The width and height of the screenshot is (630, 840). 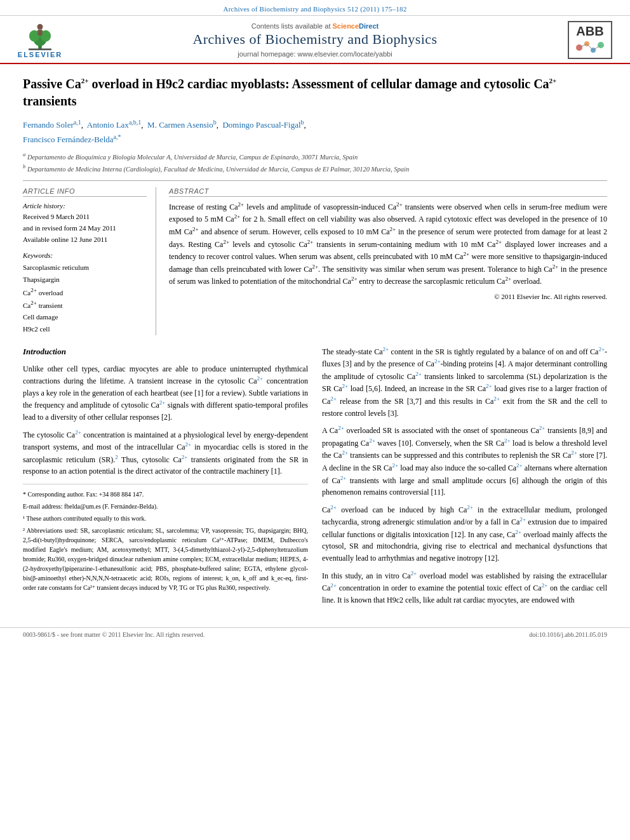 What do you see at coordinates (56, 217) in the screenshot?
I see `received-date: Received 9 March 2011` at bounding box center [56, 217].